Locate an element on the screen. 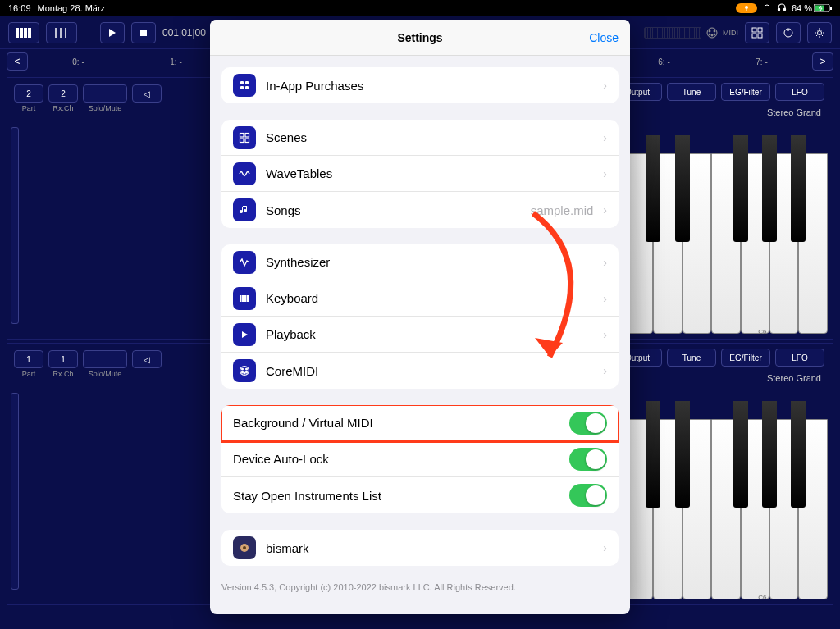 The width and height of the screenshot is (840, 629). grid-button is located at coordinates (757, 33).